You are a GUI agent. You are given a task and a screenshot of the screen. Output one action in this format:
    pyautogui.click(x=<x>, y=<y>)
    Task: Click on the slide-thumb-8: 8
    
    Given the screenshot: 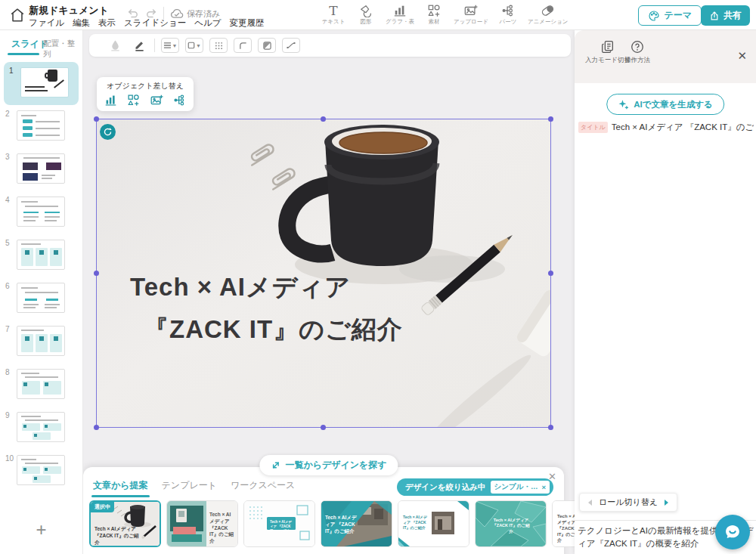 What is the action you would take?
    pyautogui.click(x=41, y=385)
    